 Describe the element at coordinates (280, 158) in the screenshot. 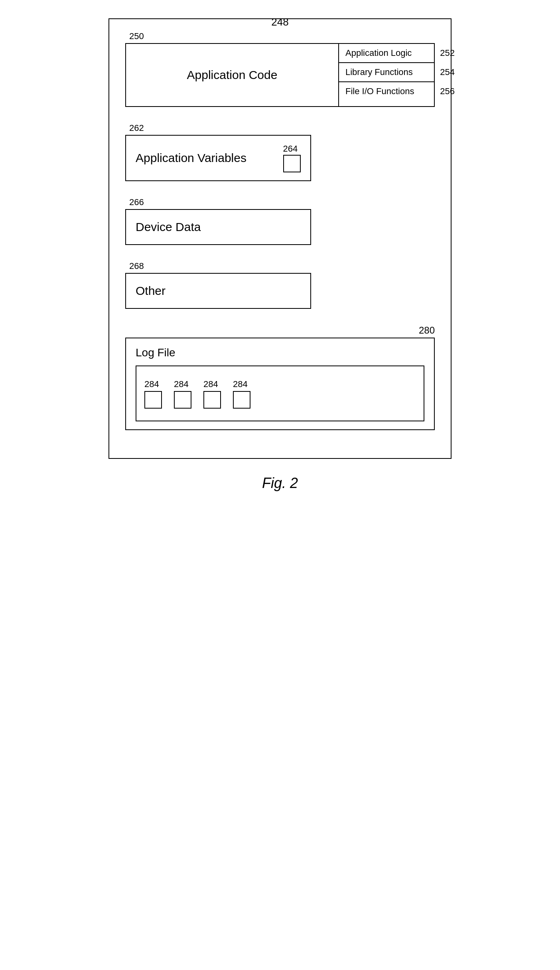

I see `app-vars-section: 262 Application Variables 264` at that location.